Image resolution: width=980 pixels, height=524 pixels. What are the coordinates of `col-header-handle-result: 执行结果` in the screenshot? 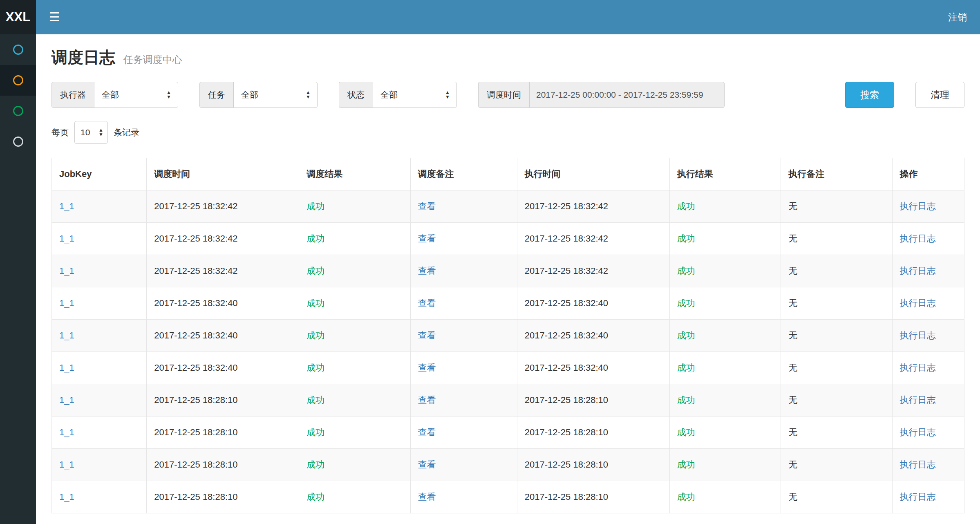 It's located at (725, 174).